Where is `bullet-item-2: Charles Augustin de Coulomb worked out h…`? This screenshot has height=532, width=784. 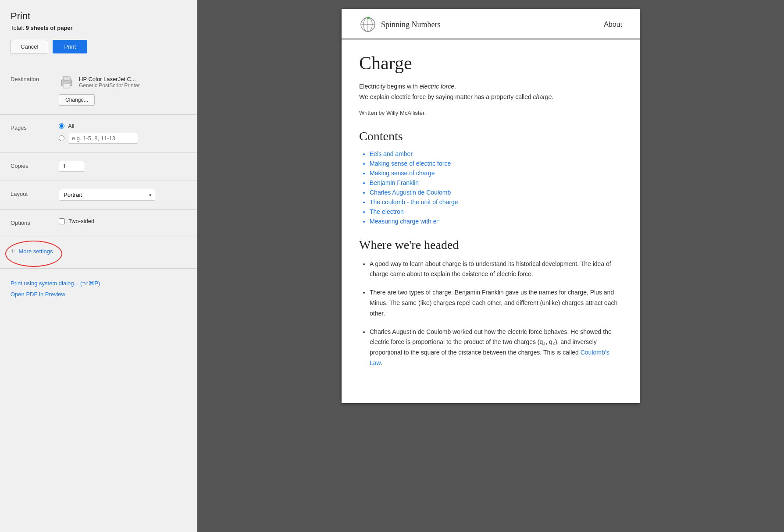
bullet-item-2: Charles Augustin de Coulomb worked out h… is located at coordinates (496, 348).